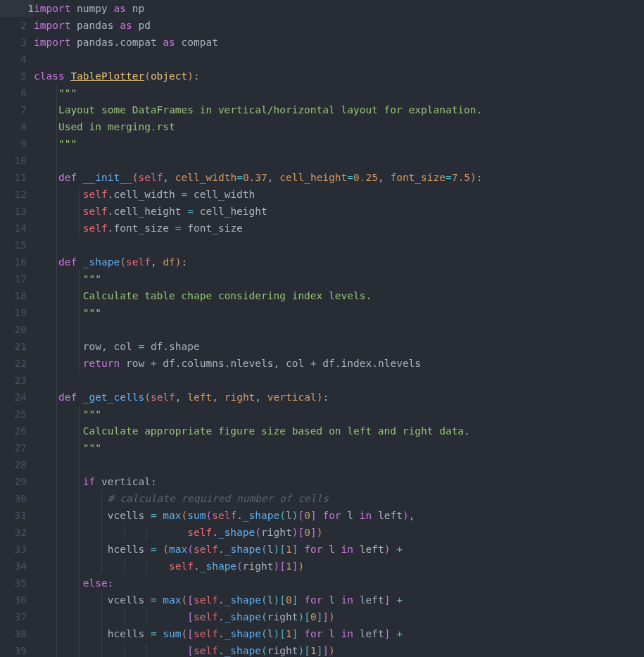 This screenshot has width=644, height=657. What do you see at coordinates (13, 583) in the screenshot?
I see `line-number: 35` at bounding box center [13, 583].